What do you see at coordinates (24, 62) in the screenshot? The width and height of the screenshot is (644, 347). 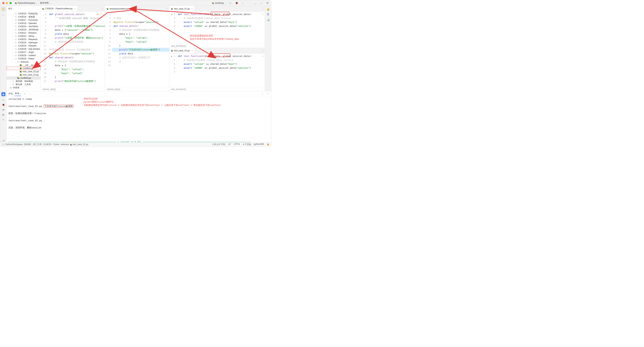 I see `tree-item: ⌄🗀testcase` at bounding box center [24, 62].